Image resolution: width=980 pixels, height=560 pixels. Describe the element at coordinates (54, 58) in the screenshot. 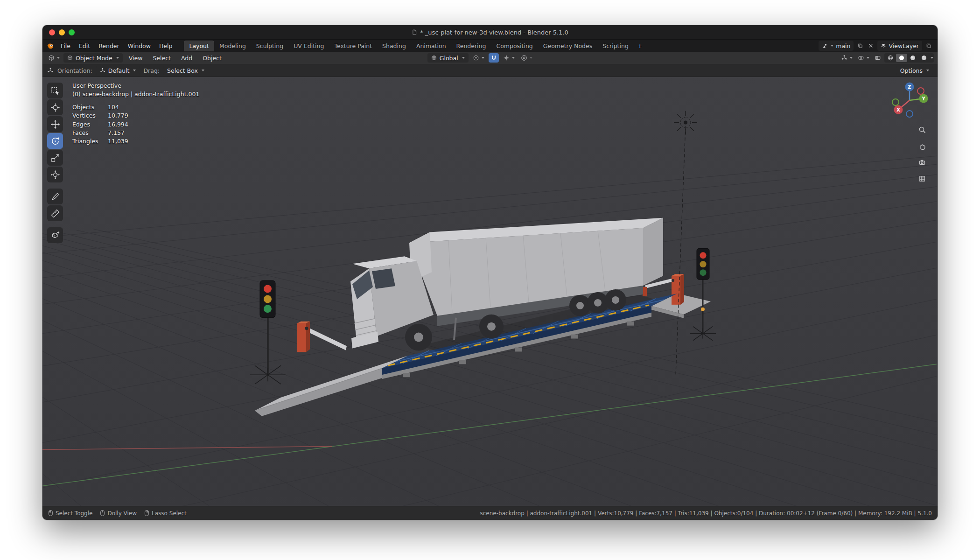

I see `editor-type-button` at that location.